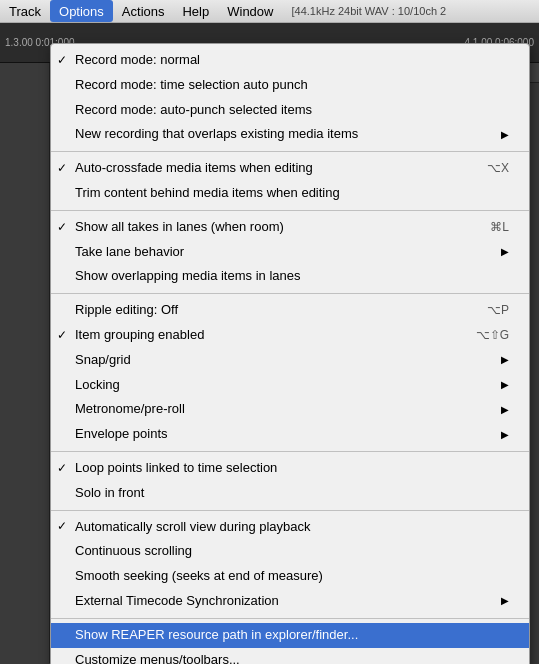 The height and width of the screenshot is (664, 539). I want to click on shortcut-label: ⌥X, so click(483, 168).